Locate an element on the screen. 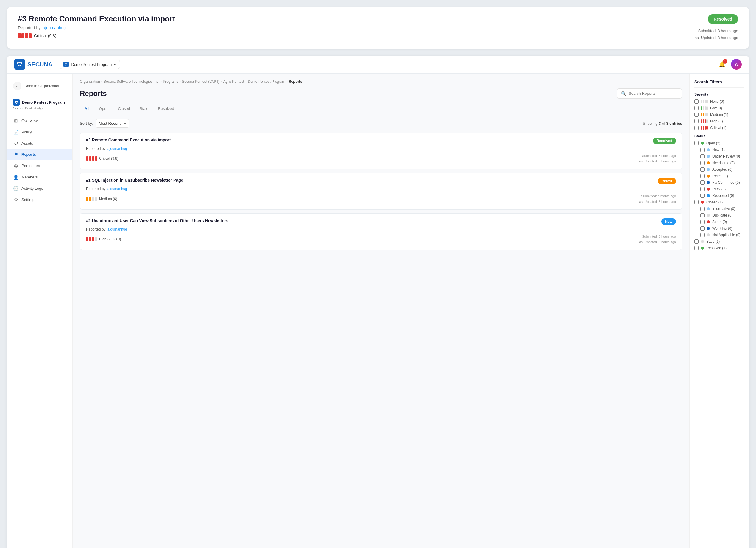 The width and height of the screenshot is (756, 548). filter-high: High (1) is located at coordinates (719, 121).